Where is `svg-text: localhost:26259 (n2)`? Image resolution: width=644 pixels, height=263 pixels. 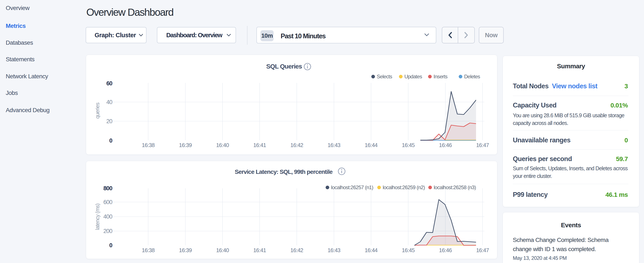 svg-text: localhost:26259 (n2) is located at coordinates (404, 187).